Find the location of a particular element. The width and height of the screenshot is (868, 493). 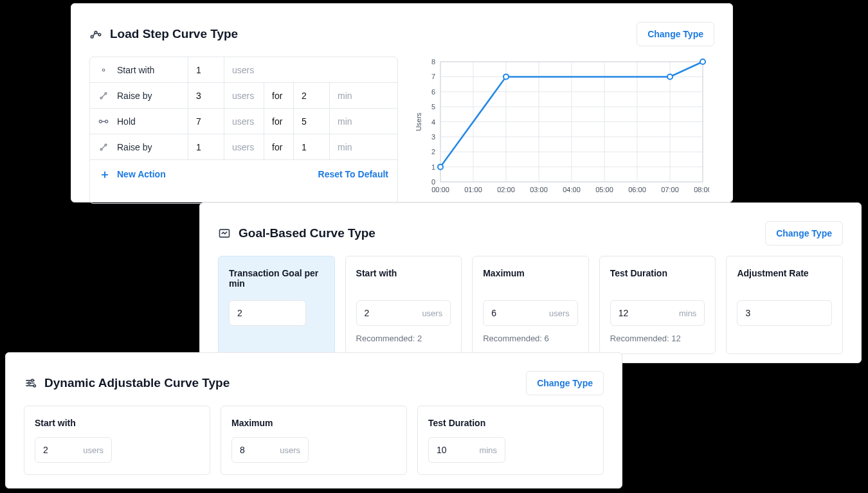

row-for-unit: min is located at coordinates (349, 121).